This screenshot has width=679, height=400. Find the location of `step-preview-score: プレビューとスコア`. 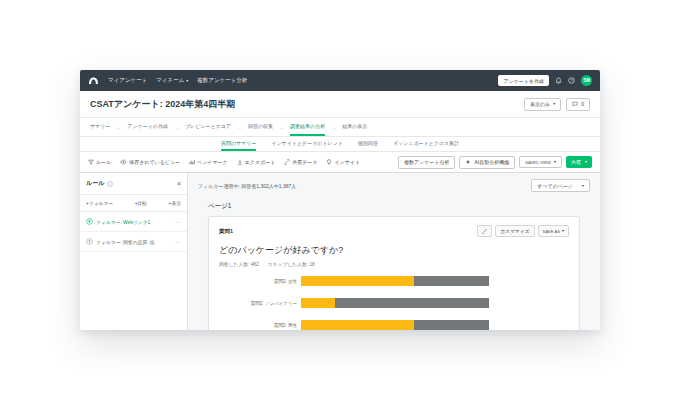

step-preview-score: プレビューとスコア is located at coordinates (208, 127).